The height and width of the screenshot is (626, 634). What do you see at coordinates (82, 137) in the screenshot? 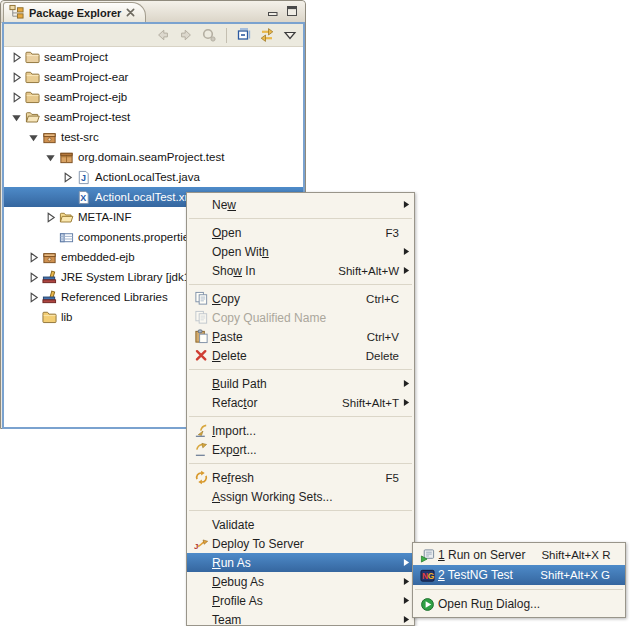
I see `tree-item-label: test-src` at bounding box center [82, 137].